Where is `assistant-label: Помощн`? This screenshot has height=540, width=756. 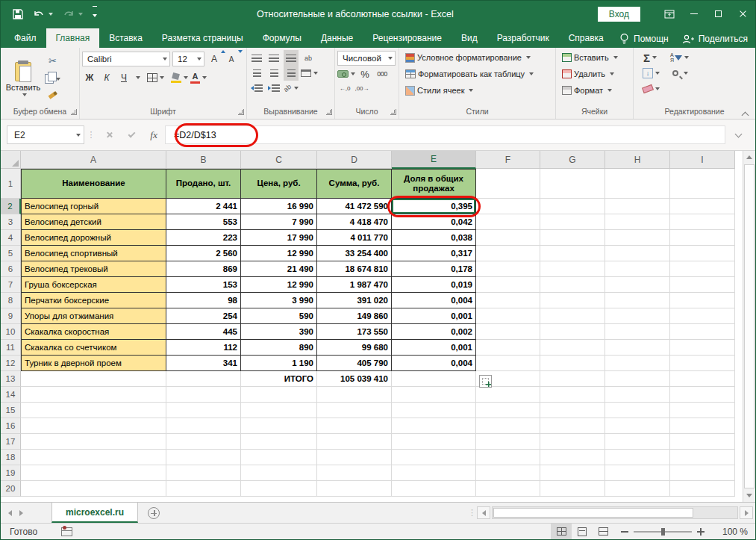 assistant-label: Помощн is located at coordinates (651, 39).